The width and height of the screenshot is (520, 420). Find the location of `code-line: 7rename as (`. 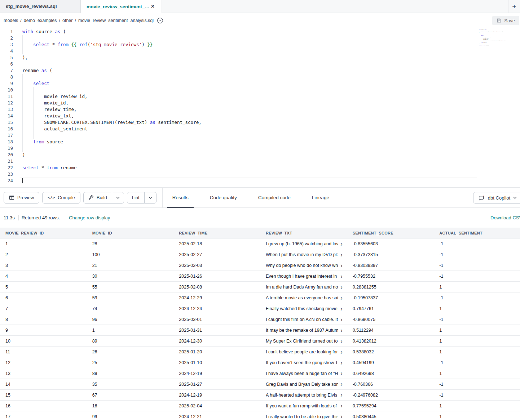

code-line: 7rename as ( is located at coordinates (260, 71).